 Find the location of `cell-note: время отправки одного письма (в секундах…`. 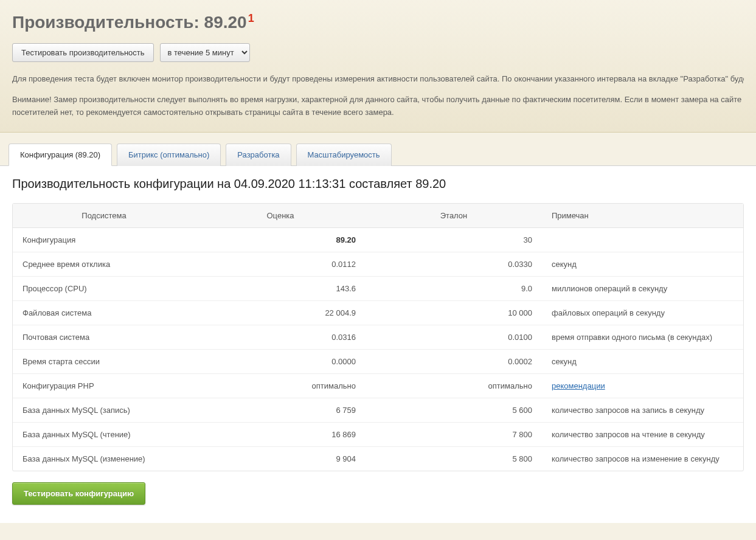

cell-note: время отправки одного письма (в секундах… is located at coordinates (642, 337).